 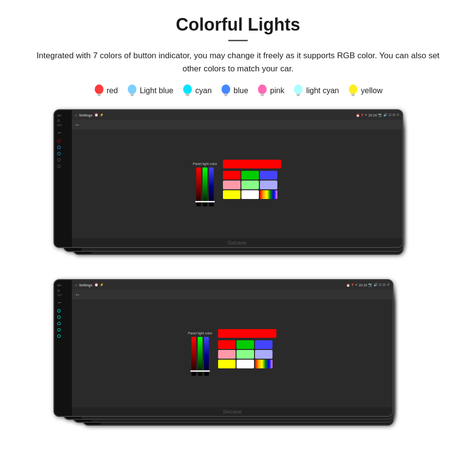 What do you see at coordinates (232, 412) in the screenshot?
I see `watermark-bottom: Seicane` at bounding box center [232, 412].